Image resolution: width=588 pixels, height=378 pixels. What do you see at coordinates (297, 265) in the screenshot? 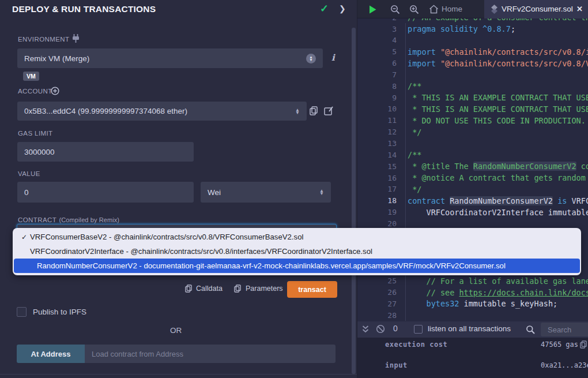
I see `contract-option: RandomNumberConsumerV2 - documentation-g…` at bounding box center [297, 265].